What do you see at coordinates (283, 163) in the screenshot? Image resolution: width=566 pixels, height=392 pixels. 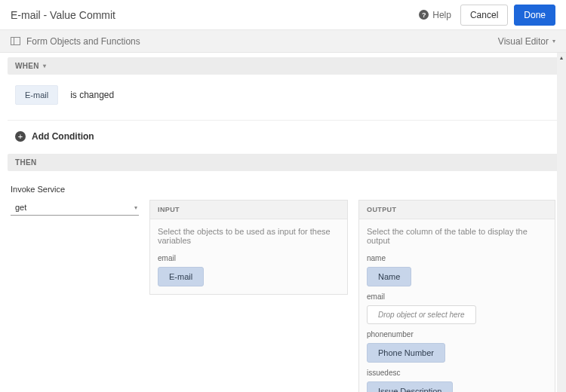 I see `then-section-head: THEN` at bounding box center [283, 163].